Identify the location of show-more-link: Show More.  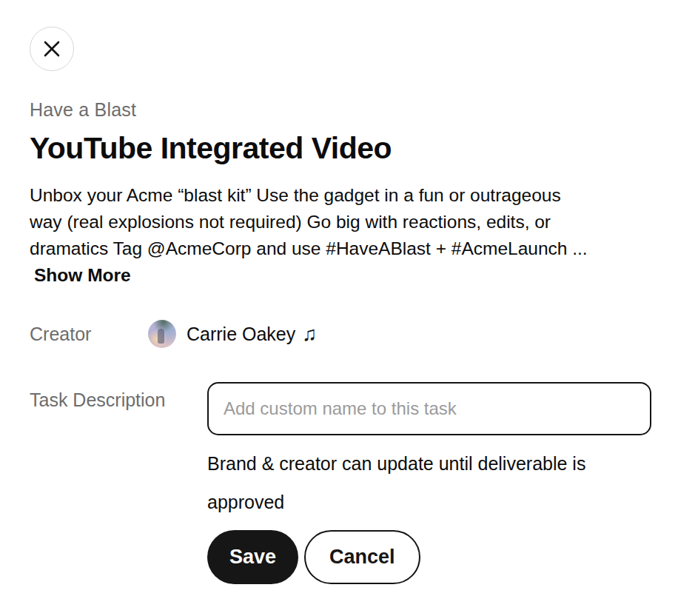
(83, 275).